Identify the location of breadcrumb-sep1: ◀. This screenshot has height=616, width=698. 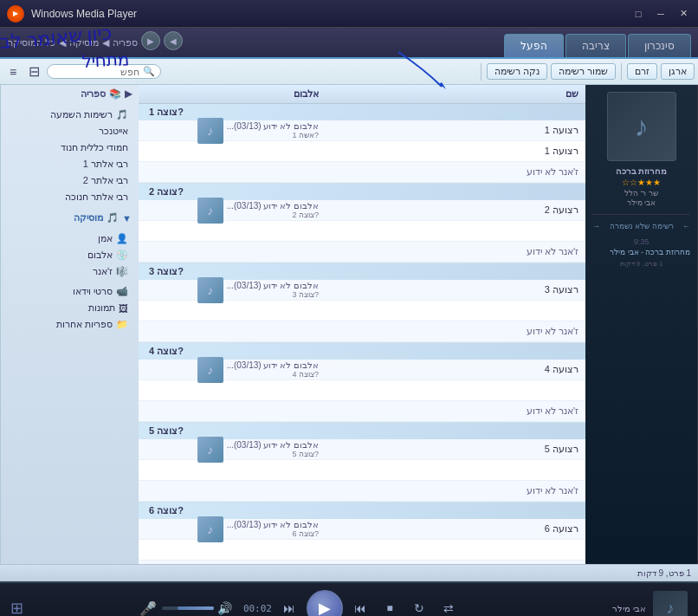
(106, 43).